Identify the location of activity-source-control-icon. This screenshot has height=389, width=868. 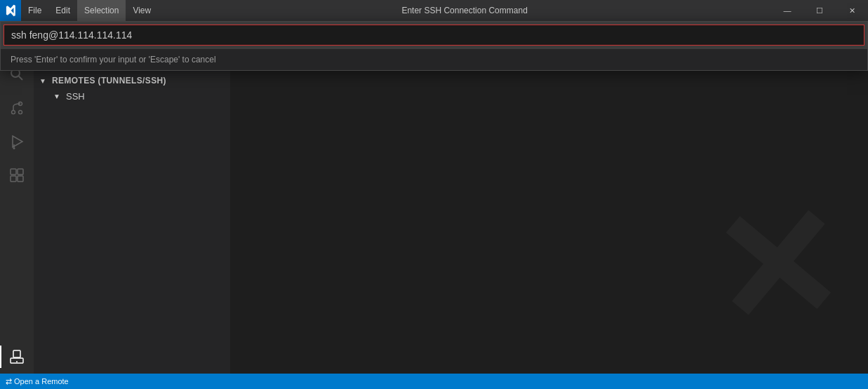
(17, 108).